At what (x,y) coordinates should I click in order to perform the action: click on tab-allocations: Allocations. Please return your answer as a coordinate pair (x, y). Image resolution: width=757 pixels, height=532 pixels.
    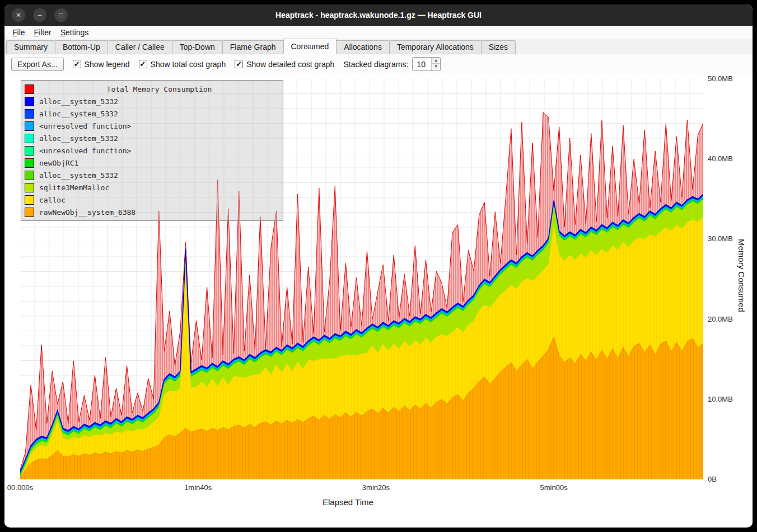
    Looking at the image, I should click on (363, 47).